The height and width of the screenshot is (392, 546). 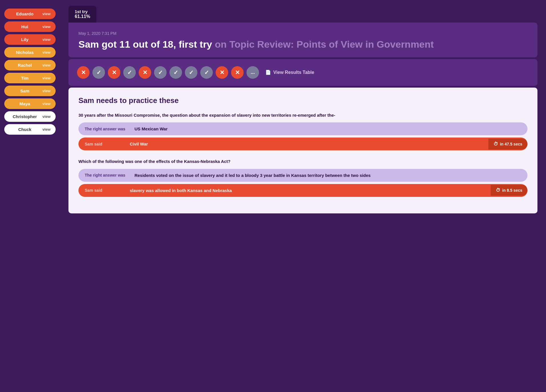 What do you see at coordinates (329, 129) in the screenshot?
I see `correct-answer-value-0: US Mexican War` at bounding box center [329, 129].